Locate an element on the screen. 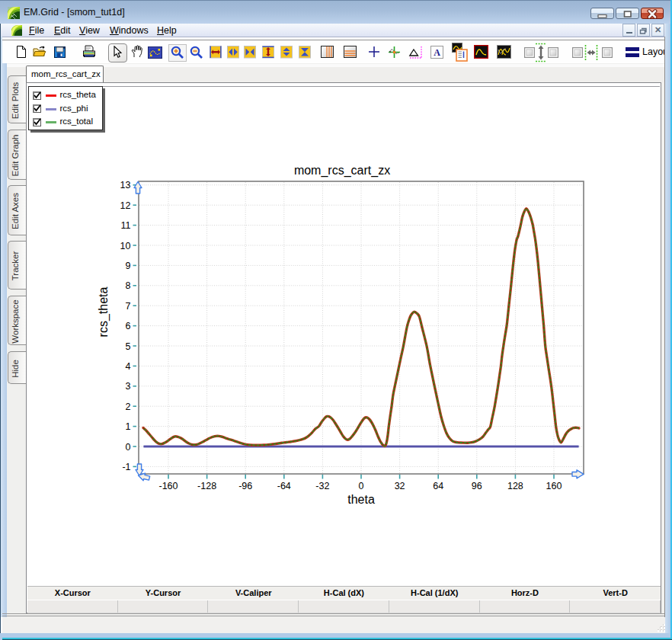 This screenshot has width=672, height=640. svg-text: 32 is located at coordinates (400, 486).